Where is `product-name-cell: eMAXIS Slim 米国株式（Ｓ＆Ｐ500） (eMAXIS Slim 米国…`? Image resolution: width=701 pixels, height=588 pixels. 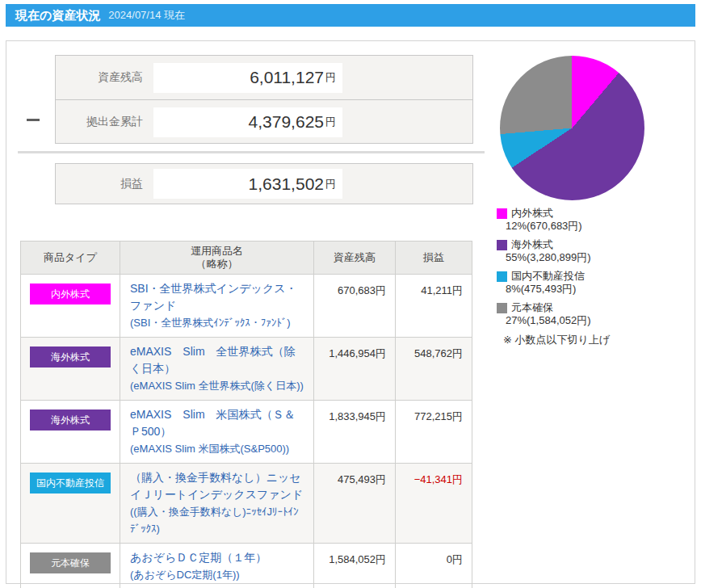 product-name-cell: eMAXIS Slim 米国株式（Ｓ＆Ｐ500） (eMAXIS Slim 米国… is located at coordinates (217, 432).